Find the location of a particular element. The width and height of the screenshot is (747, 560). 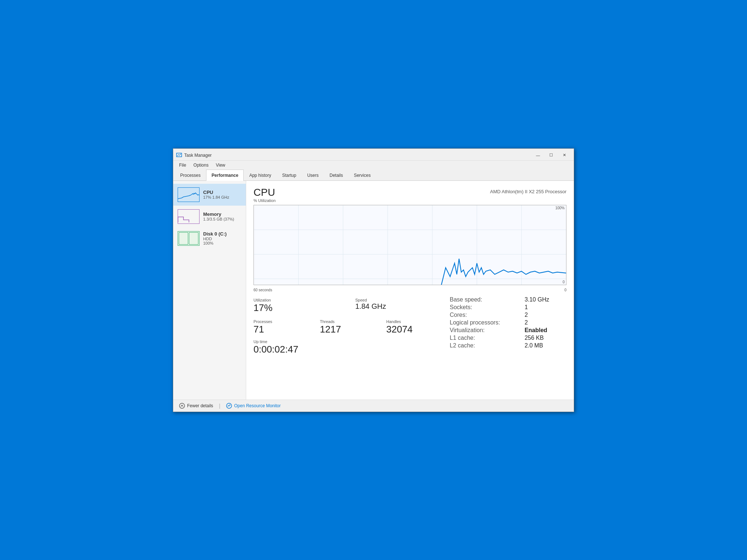

logical-processors-label: Logical processors: is located at coordinates (484, 323).